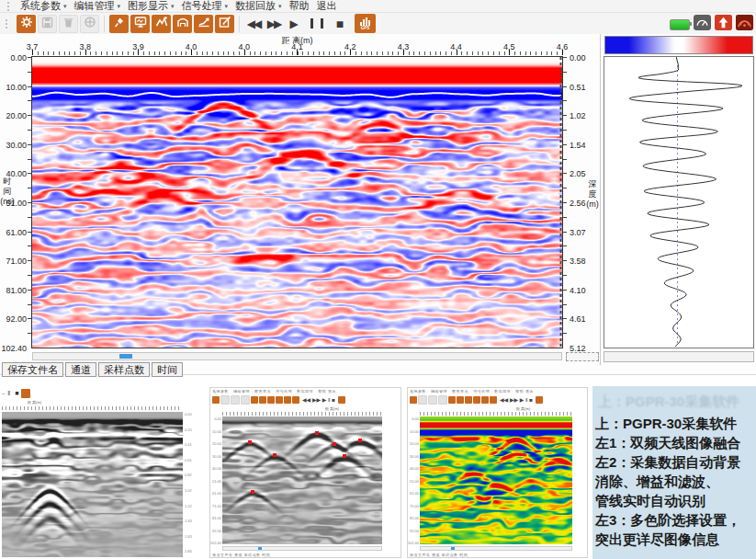 This screenshot has height=559, width=756. Describe the element at coordinates (254, 24) in the screenshot. I see `rewind-button: ◀◀` at that location.